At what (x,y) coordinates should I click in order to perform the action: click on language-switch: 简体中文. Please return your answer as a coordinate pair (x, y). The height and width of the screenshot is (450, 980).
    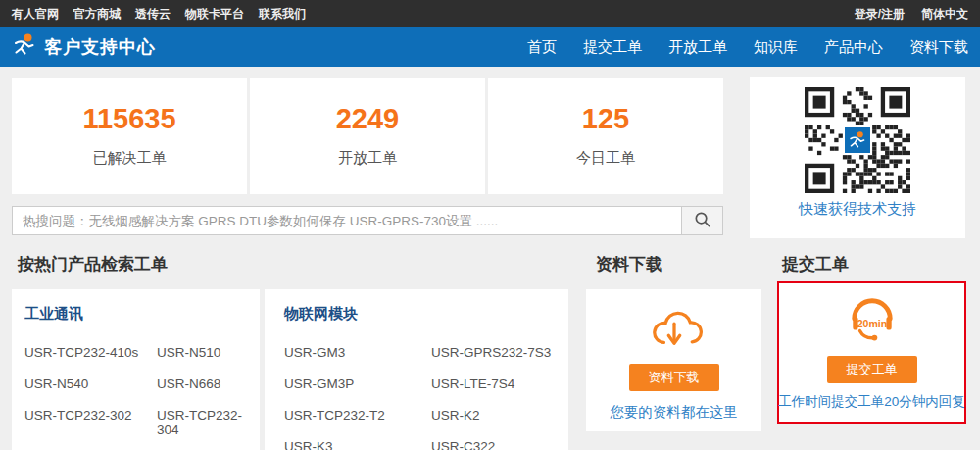
    Looking at the image, I should click on (945, 14).